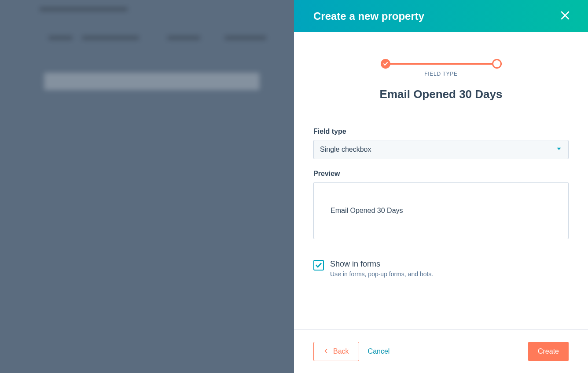 This screenshot has height=373, width=588. What do you see at coordinates (559, 150) in the screenshot?
I see `caret-down-icon` at bounding box center [559, 150].